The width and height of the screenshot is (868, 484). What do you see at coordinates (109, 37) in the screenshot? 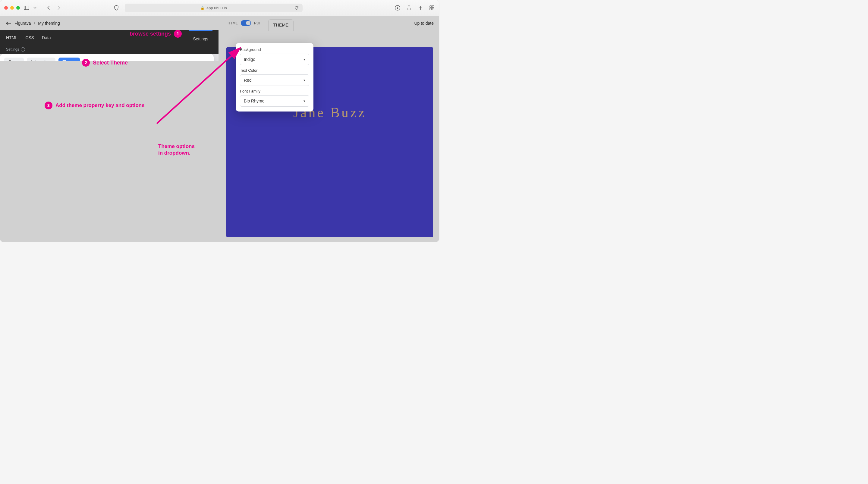
I see `editor-tabs: HTML CSS Data Settings` at bounding box center [109, 37].